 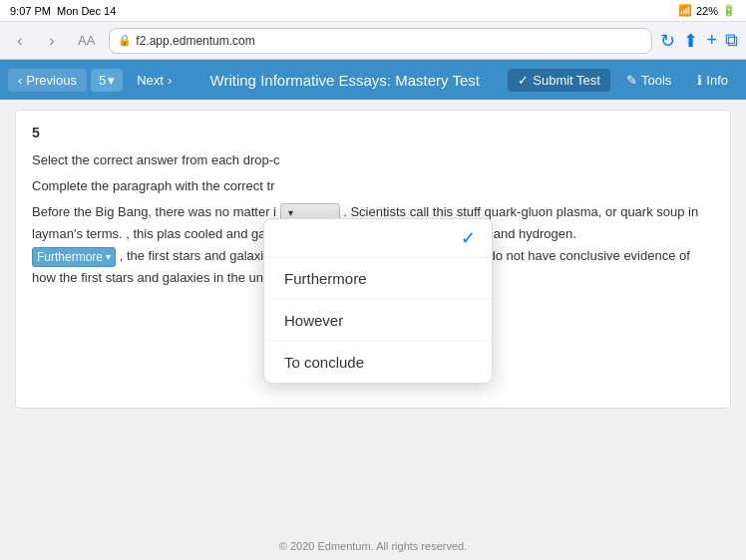 What do you see at coordinates (373, 41) in the screenshot?
I see `browser-bar: ‹ › AA 🔒 f2.app.edmentum.com ↻ ⬆ + ⧉` at bounding box center [373, 41].